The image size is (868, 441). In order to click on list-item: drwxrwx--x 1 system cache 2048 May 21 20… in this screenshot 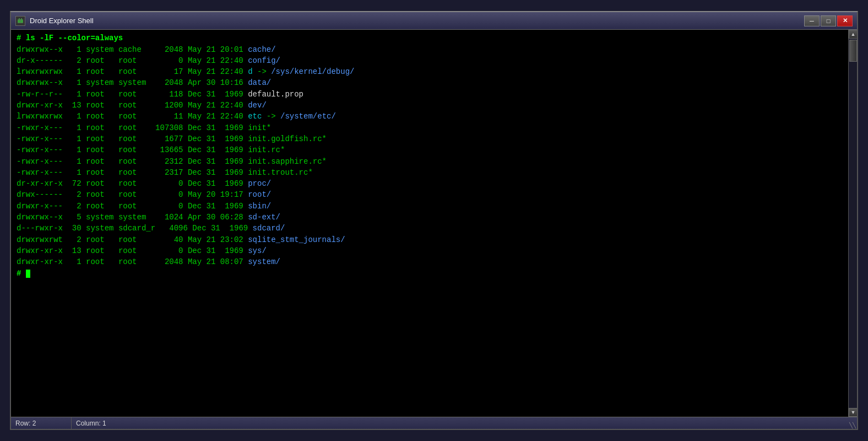, I will do `click(430, 50)`.